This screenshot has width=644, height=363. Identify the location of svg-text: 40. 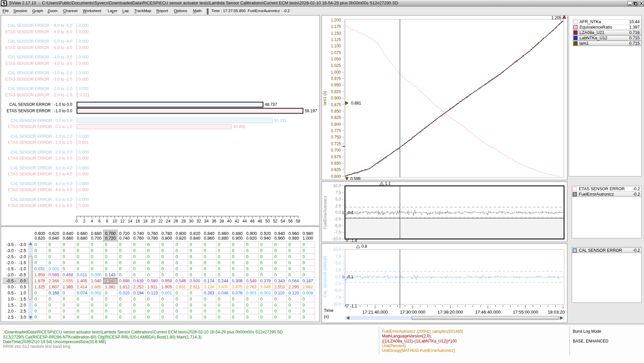
(229, 221).